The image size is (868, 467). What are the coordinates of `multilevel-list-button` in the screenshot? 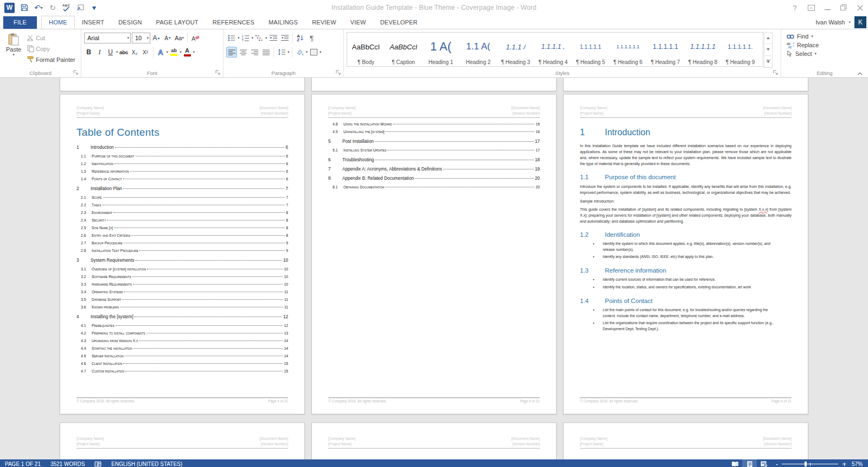 It's located at (259, 38).